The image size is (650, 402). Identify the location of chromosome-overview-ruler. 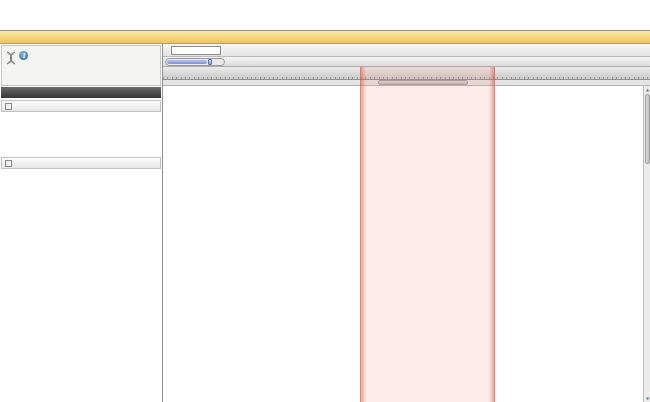
(406, 62).